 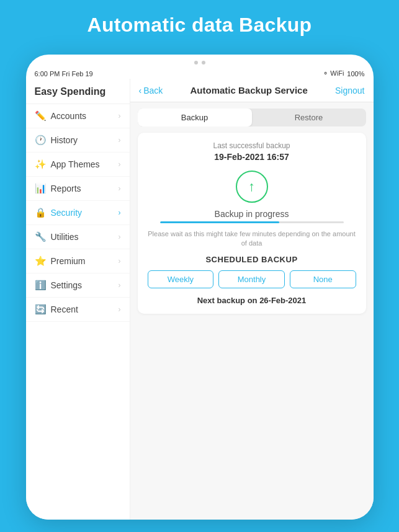 What do you see at coordinates (40, 140) in the screenshot?
I see `history-icon: 🕐` at bounding box center [40, 140].